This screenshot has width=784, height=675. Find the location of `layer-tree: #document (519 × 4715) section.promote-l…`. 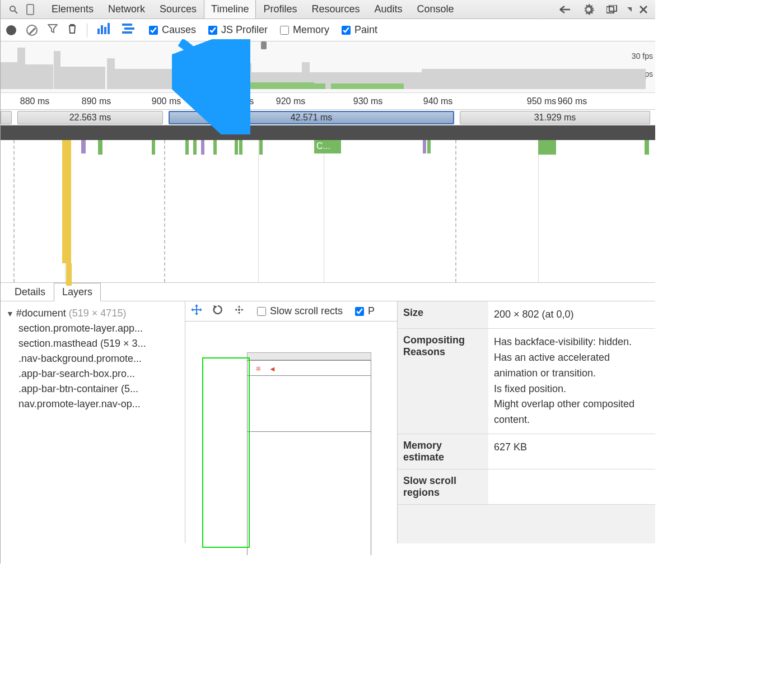

layer-tree: #document (519 × 4715) section.promote-l… is located at coordinates (93, 422).